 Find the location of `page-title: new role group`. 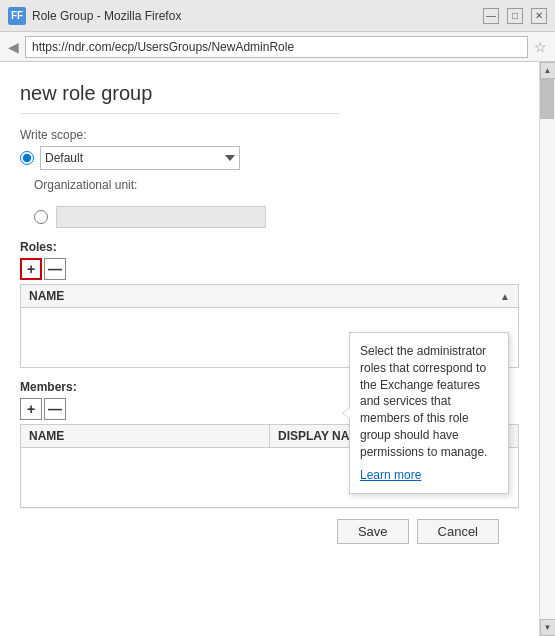

page-title: new role group is located at coordinates (270, 94).